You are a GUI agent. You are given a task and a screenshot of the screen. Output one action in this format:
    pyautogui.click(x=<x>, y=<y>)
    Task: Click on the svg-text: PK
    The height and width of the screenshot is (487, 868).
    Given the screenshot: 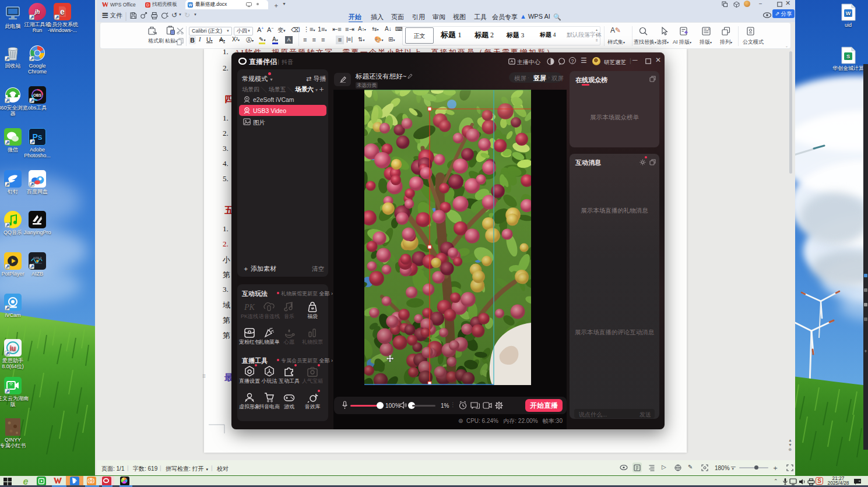 What is the action you would take?
    pyautogui.click(x=249, y=308)
    